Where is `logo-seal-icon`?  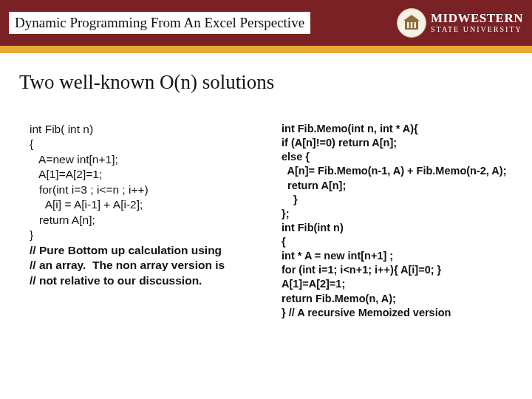
logo-seal-icon is located at coordinates (412, 23).